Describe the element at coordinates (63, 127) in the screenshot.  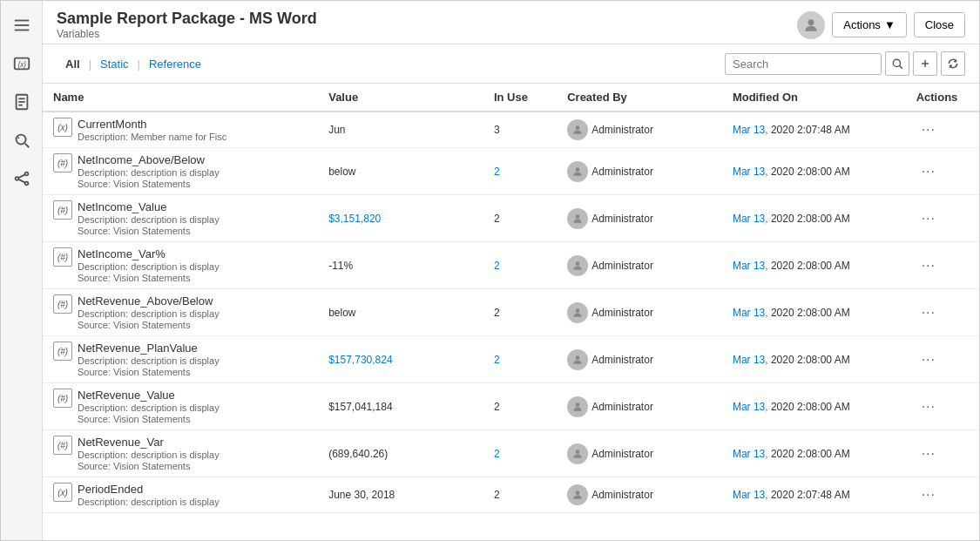
I see `variable-icon-0: (x)` at that location.